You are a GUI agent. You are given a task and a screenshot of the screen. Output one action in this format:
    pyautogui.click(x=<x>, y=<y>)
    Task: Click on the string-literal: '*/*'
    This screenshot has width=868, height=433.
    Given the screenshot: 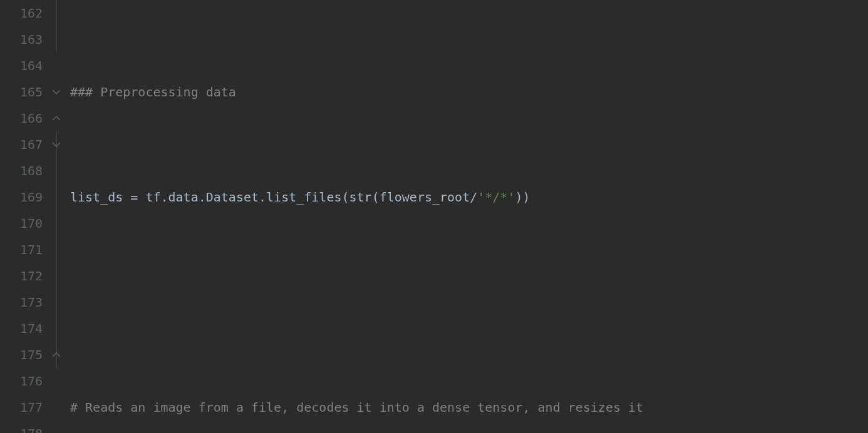 What is the action you would take?
    pyautogui.click(x=496, y=197)
    